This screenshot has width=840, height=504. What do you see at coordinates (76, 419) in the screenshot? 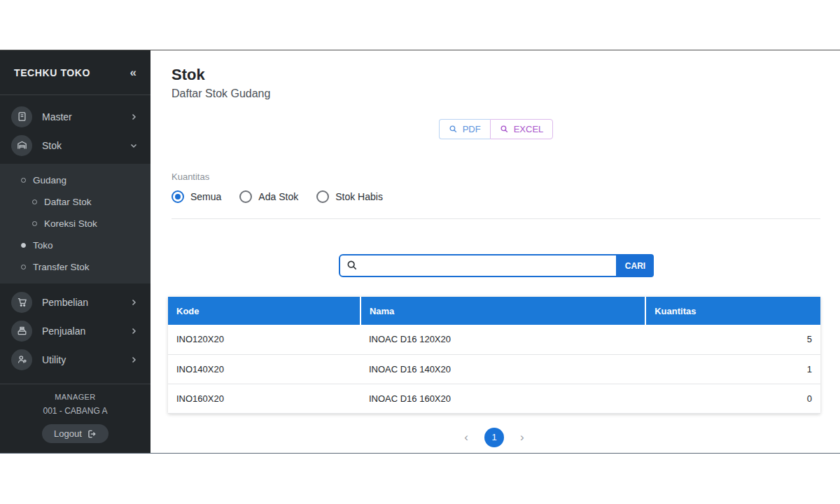
I see `sidebar-footer: MANAGER 001 - CABANG A Logout` at bounding box center [76, 419].